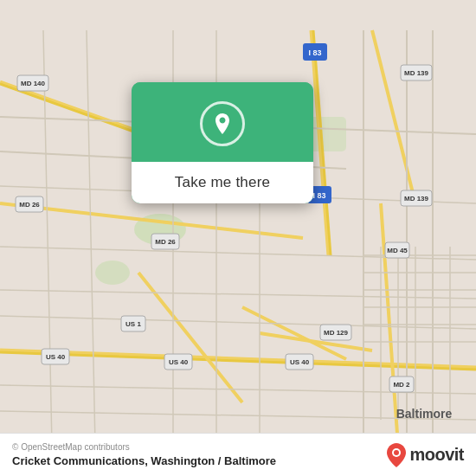 The image size is (476, 476). What do you see at coordinates (144, 455) in the screenshot?
I see `bottom-left-info: © OpenStreetMap contributors Cricket Com…` at bounding box center [144, 455].